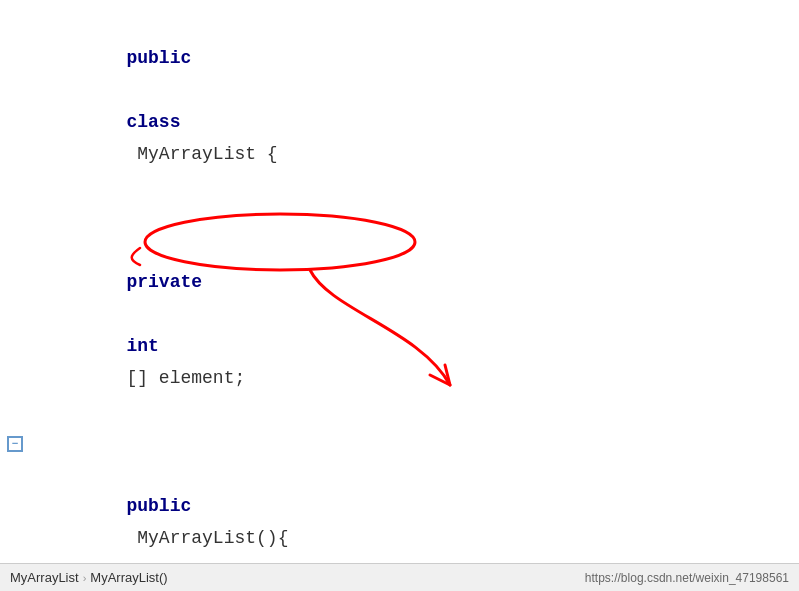 The image size is (799, 591). What do you see at coordinates (400, 577) in the screenshot?
I see `status-bar: MyArrayList › MyArrayList() https://blog…` at bounding box center [400, 577].